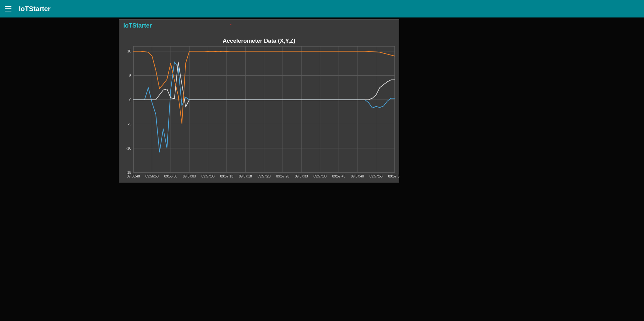  What do you see at coordinates (339, 176) in the screenshot?
I see `svg-text: 09:57:43` at bounding box center [339, 176].